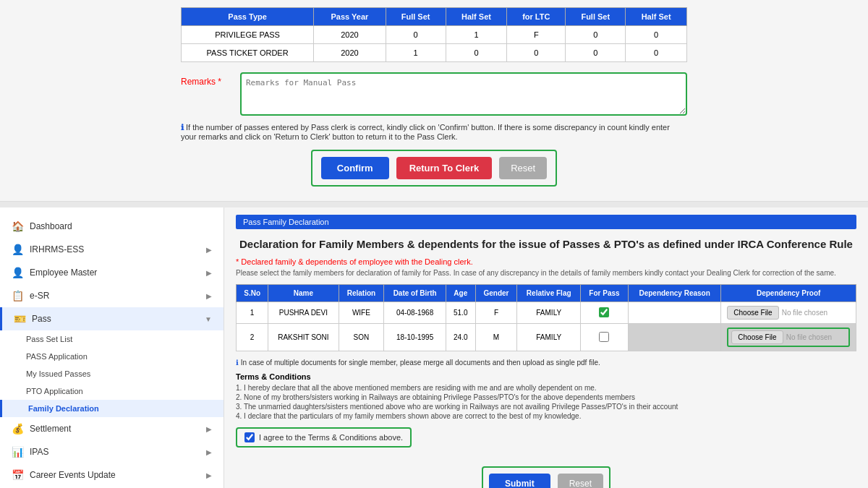 The height and width of the screenshot is (488, 868). What do you see at coordinates (111, 452) in the screenshot?
I see `sidebar-item-ipas: 📊 IPAS ▶` at bounding box center [111, 452].